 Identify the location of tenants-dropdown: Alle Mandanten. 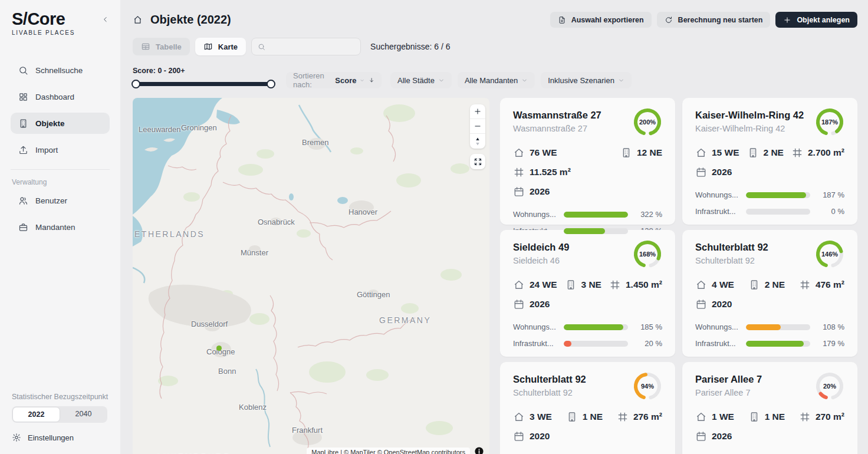
(497, 80).